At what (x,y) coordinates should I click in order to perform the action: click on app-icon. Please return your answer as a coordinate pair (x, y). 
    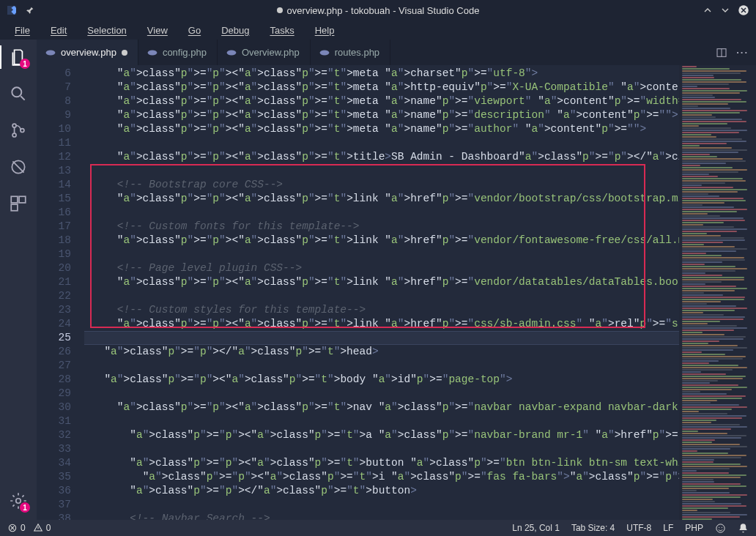
    Looking at the image, I should click on (12, 10).